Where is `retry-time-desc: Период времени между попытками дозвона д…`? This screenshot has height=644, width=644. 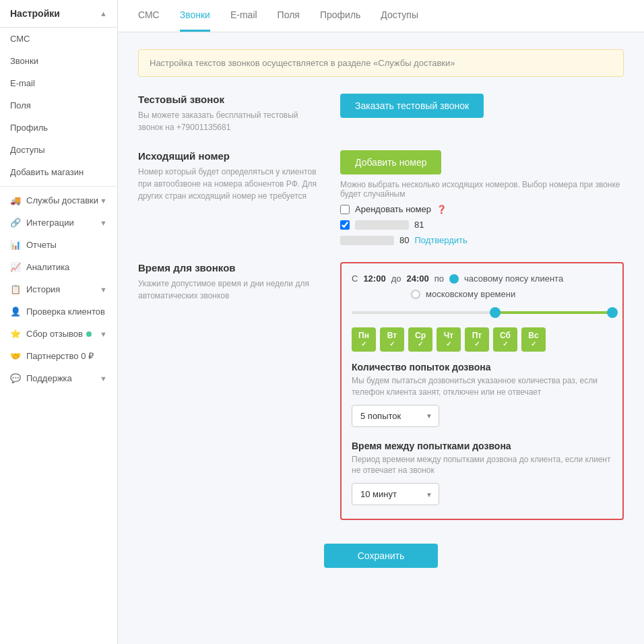 retry-time-desc: Период времени между попытками дозвона д… is located at coordinates (482, 465).